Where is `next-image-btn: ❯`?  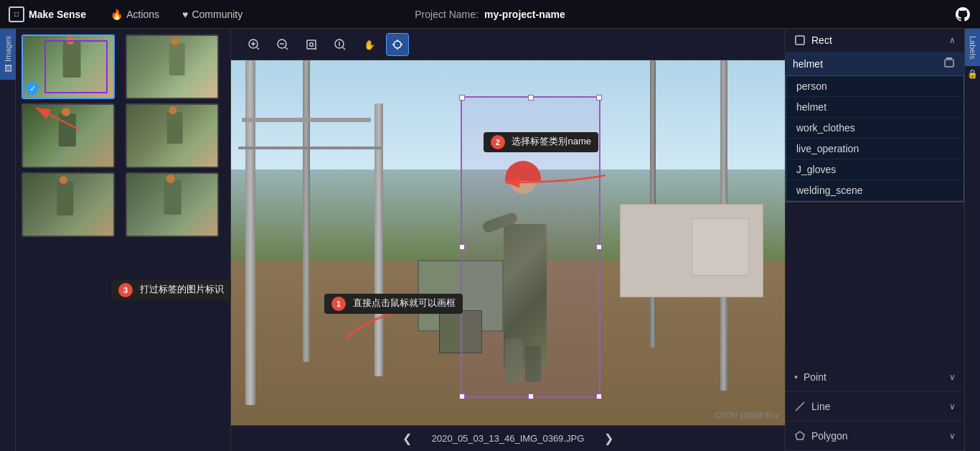 next-image-btn: ❯ is located at coordinates (608, 438).